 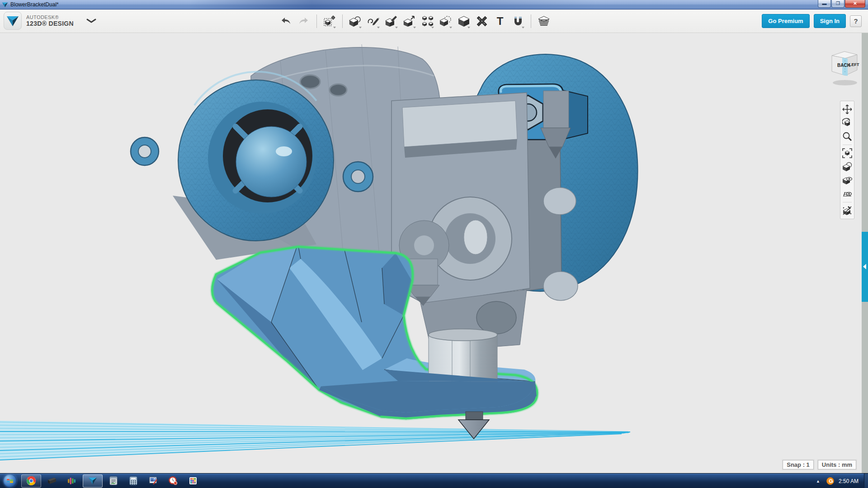 What do you see at coordinates (798, 465) in the screenshot?
I see `snap-setting-chip: Snap : 1` at bounding box center [798, 465].